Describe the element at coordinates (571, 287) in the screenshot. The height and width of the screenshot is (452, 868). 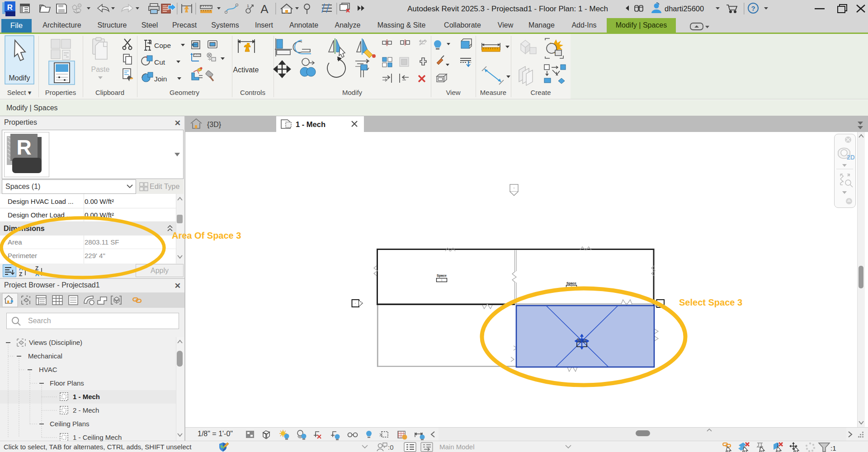
I see `svg-text: 2` at that location.